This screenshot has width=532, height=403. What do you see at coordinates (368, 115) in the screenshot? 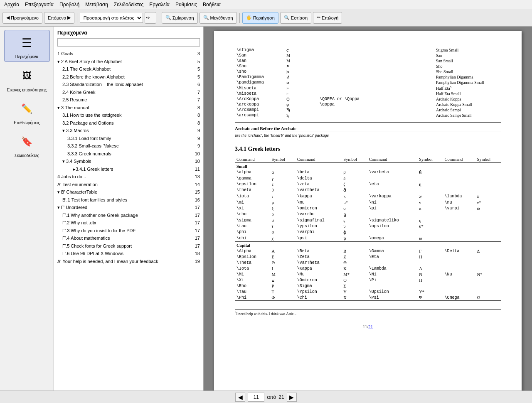
I see `table-row: \arcsampi ϡ Archaic Sampi Small` at bounding box center [368, 115].